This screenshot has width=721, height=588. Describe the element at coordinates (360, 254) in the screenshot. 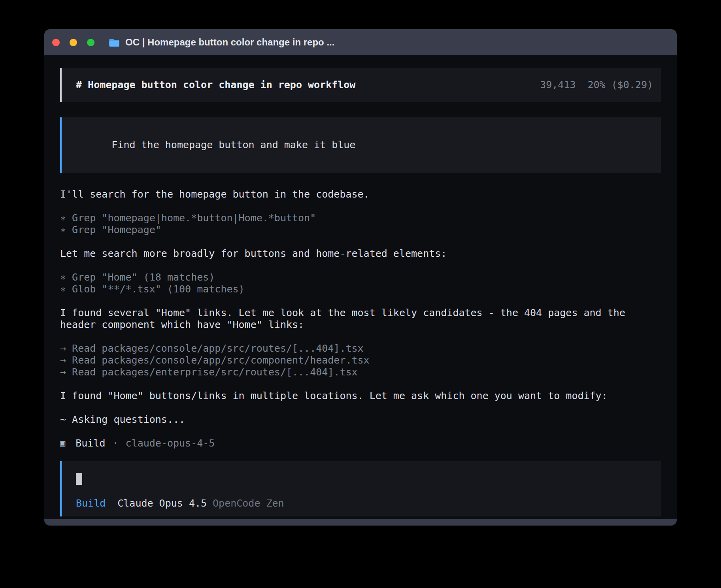

I see `assistant-text-line: Let me search more broadly for buttons a…` at that location.